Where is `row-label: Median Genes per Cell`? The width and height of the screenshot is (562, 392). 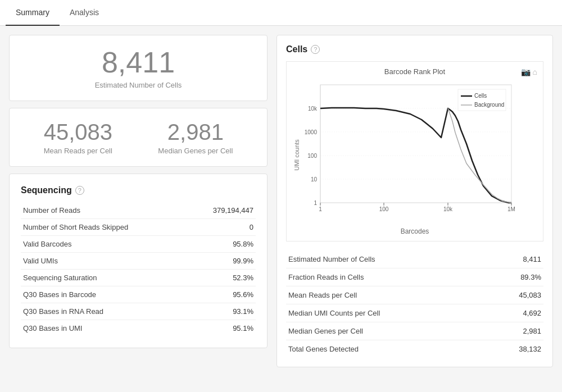
row-label: Median Genes per Cell is located at coordinates (387, 331).